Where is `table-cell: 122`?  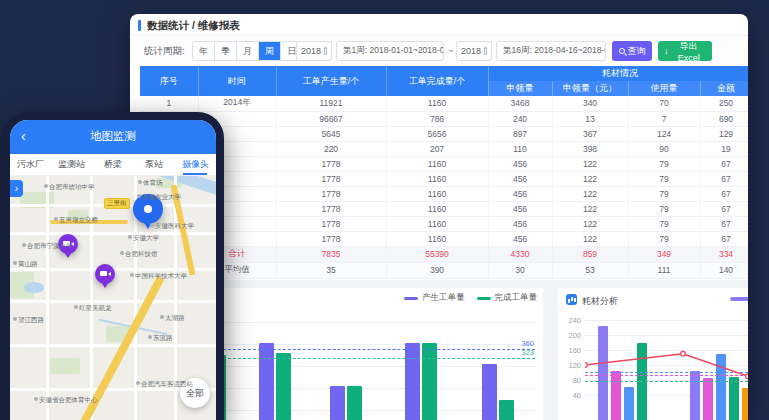
table-cell: 122 is located at coordinates (590, 208).